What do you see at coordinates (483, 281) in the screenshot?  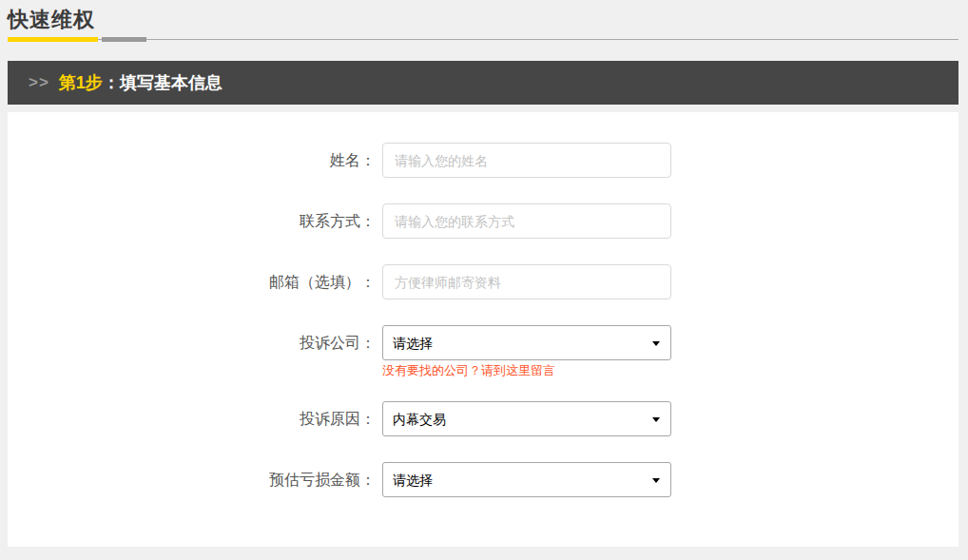 I see `form-row-email: 邮箱（选填）：` at bounding box center [483, 281].